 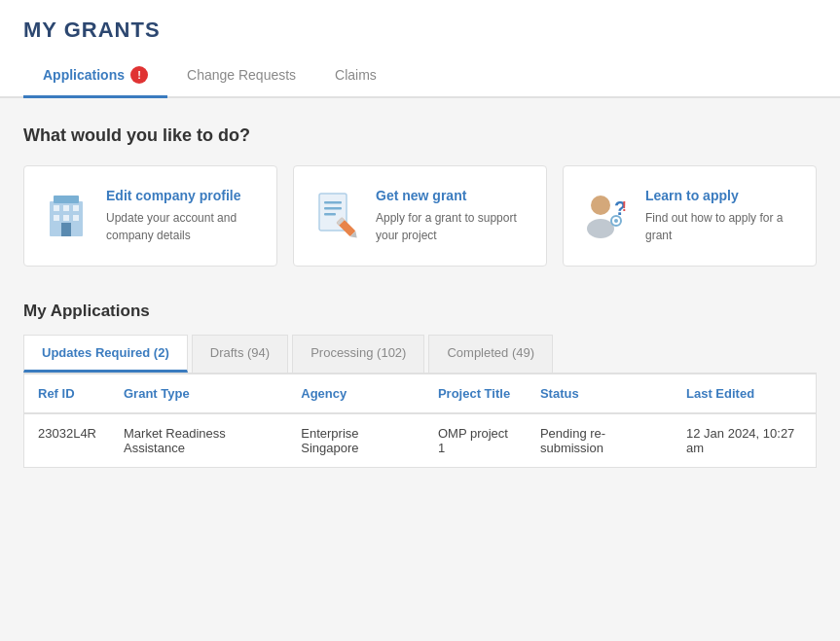 I want to click on app-tab-drafts: Drafts (94), so click(x=239, y=354).